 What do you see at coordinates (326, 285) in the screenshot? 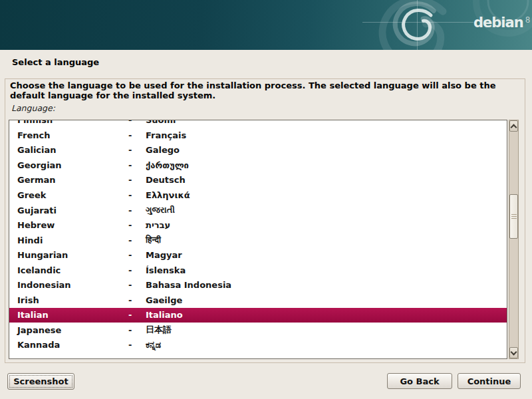
I see `language-native-name: Bahasa Indonesia` at bounding box center [326, 285].